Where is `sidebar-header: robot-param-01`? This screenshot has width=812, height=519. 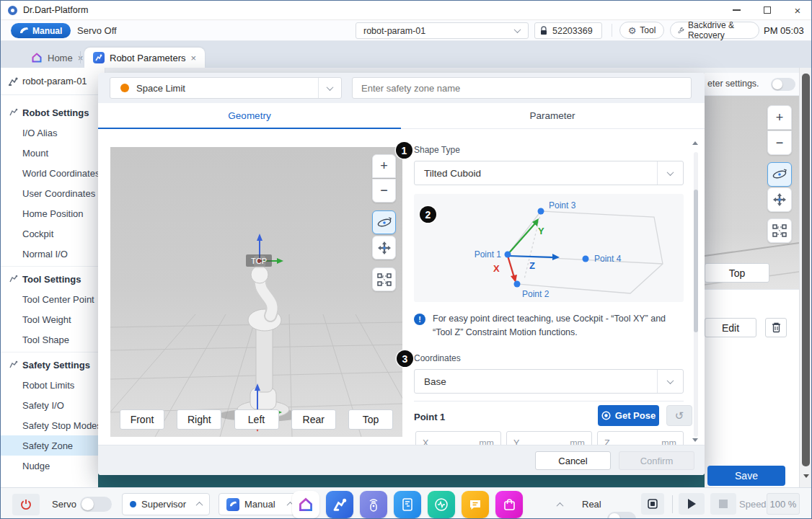
sidebar-header: robot-param-01 is located at coordinates (53, 81).